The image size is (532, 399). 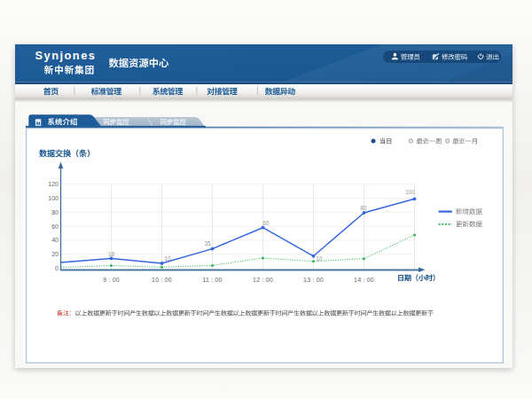 What do you see at coordinates (112, 280) in the screenshot?
I see `svg-text: 9 : 00` at bounding box center [112, 280].